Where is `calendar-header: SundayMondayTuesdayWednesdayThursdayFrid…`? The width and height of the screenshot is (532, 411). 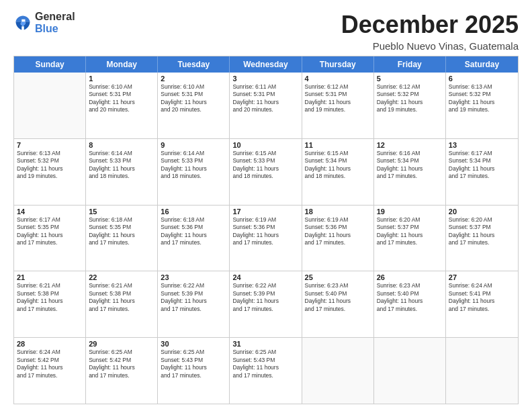 calendar-header: SundayMondayTuesdayWednesdayThursdayFrid… is located at coordinates (266, 64).